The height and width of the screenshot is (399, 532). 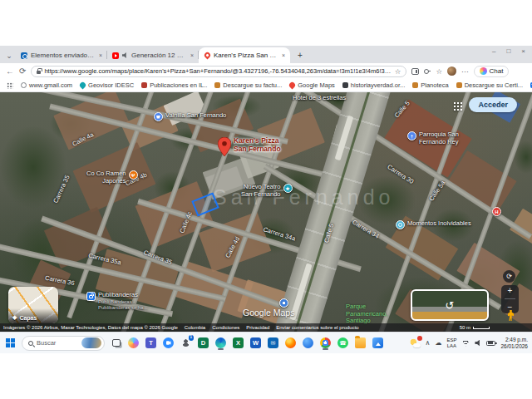 I want to click on bookmark-8: Descargue su Certi..., so click(x=490, y=85).